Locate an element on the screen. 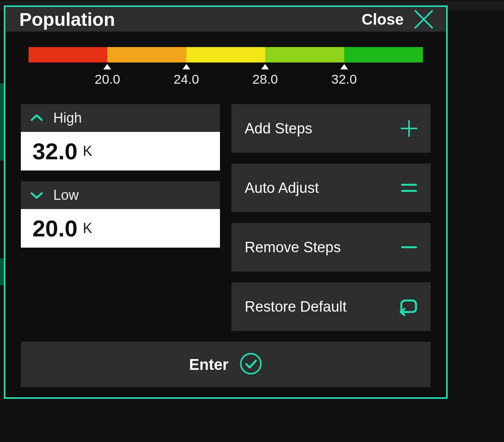 The height and width of the screenshot is (442, 504). auto-adjust-label: Auto Adjust is located at coordinates (282, 188).